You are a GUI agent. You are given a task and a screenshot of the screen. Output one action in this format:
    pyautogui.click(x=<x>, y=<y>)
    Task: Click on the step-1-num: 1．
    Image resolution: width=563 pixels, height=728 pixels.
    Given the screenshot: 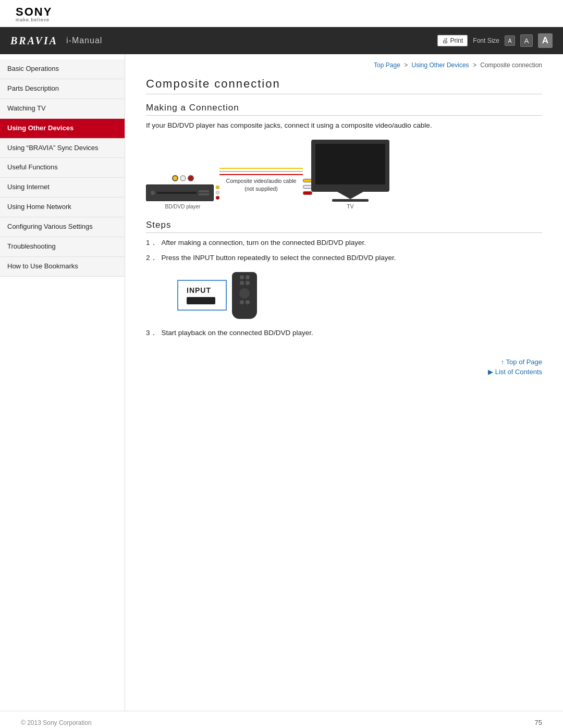 What is the action you would take?
    pyautogui.click(x=152, y=243)
    